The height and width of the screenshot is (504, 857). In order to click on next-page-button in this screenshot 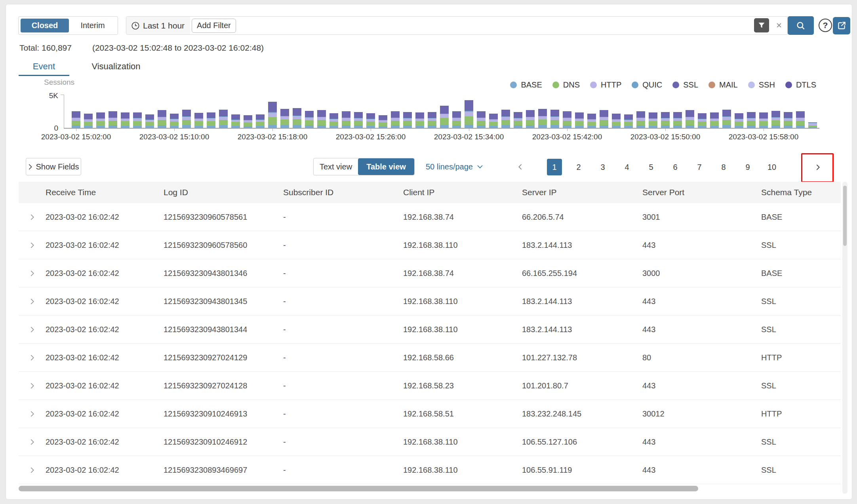, I will do `click(818, 167)`.